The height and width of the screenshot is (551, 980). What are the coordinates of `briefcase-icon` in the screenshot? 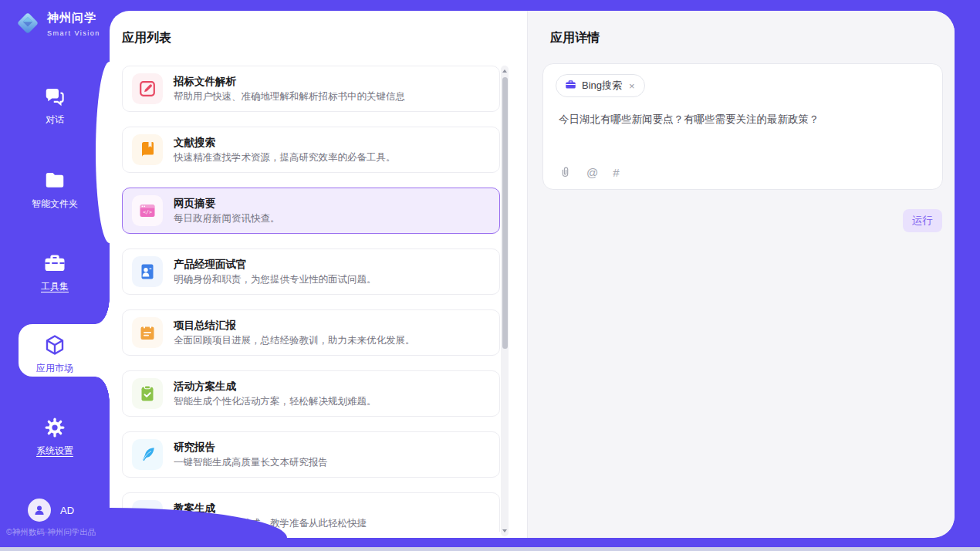 It's located at (571, 86).